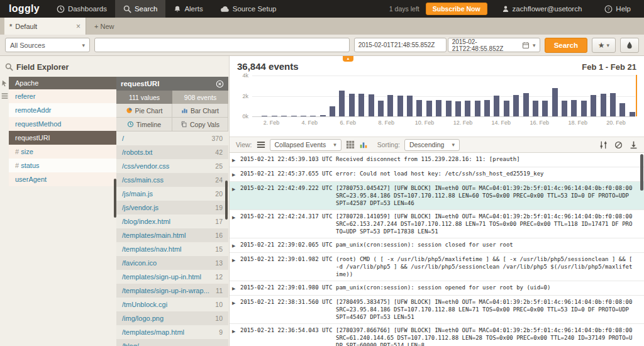 This screenshot has height=346, width=644. I want to click on nav-search: Search, so click(140, 9).